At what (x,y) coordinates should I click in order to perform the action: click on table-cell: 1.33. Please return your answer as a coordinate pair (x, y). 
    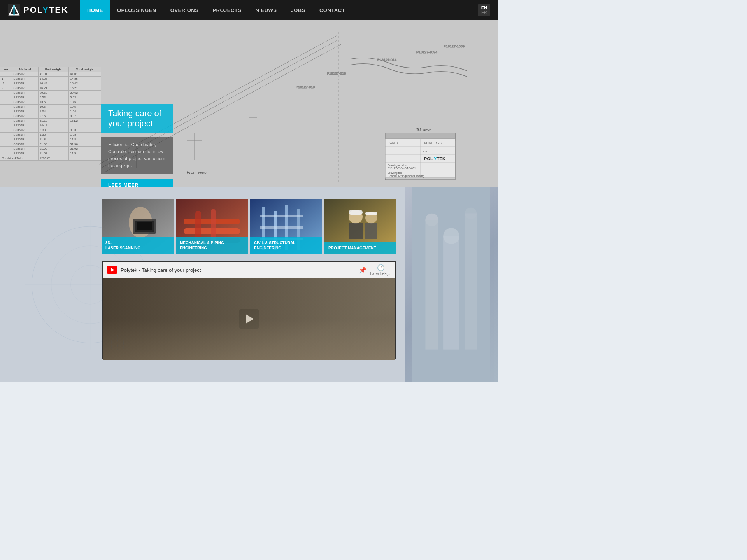
    Looking at the image, I should click on (85, 135).